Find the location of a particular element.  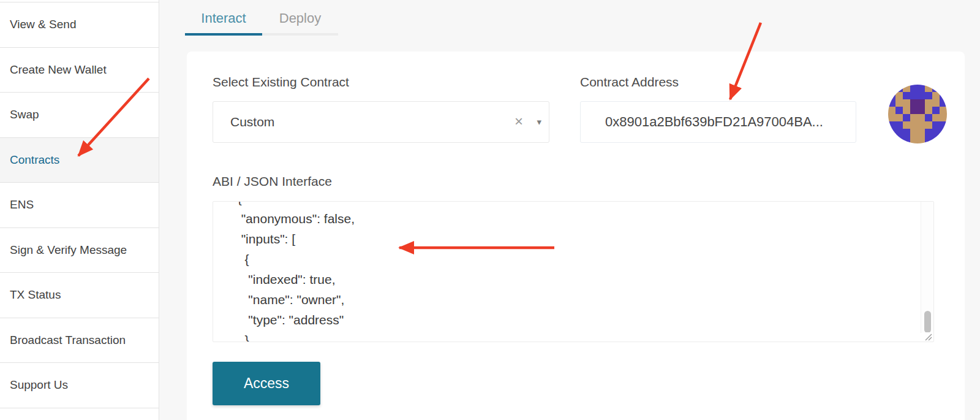

tab-deploy-label: Deploy is located at coordinates (300, 18).